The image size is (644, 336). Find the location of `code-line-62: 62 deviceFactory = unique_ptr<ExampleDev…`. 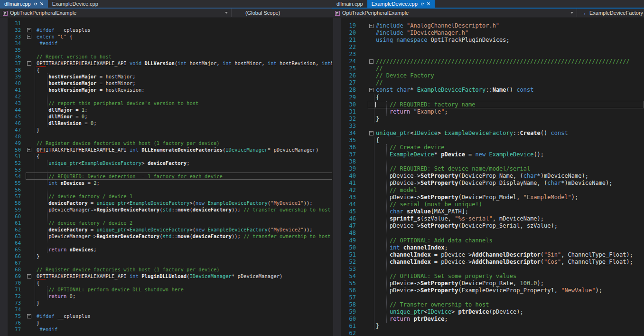

code-line-62: 62 deviceFactory = unique_ptr<ExampleDev… is located at coordinates (166, 230).